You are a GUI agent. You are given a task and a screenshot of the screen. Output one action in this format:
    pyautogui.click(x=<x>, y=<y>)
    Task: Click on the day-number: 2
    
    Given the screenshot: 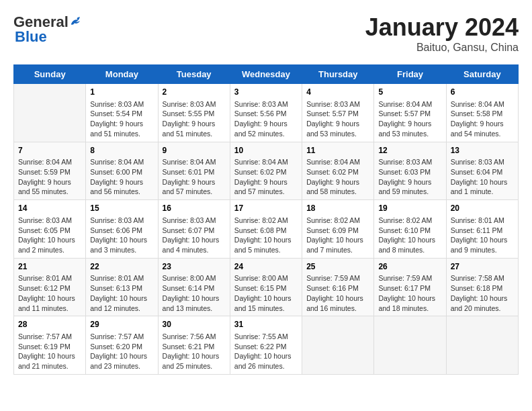 What is the action you would take?
    pyautogui.click(x=194, y=93)
    